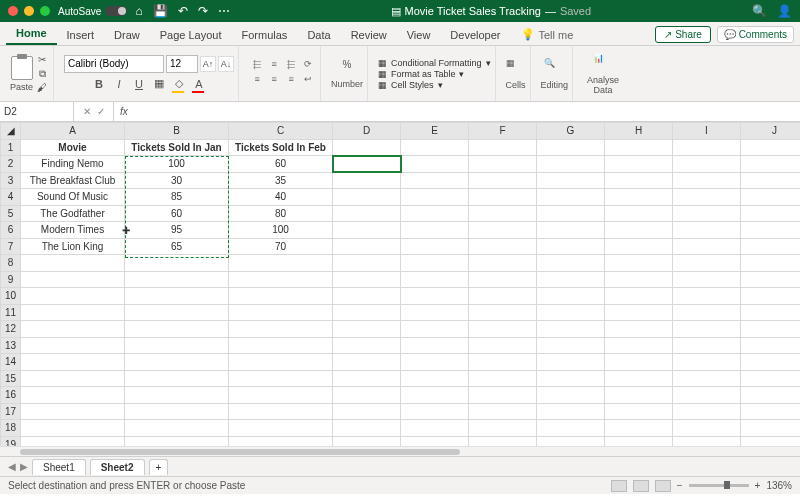 This screenshot has width=800, height=504. I want to click on cancel-icon: ✕, so click(87, 112).